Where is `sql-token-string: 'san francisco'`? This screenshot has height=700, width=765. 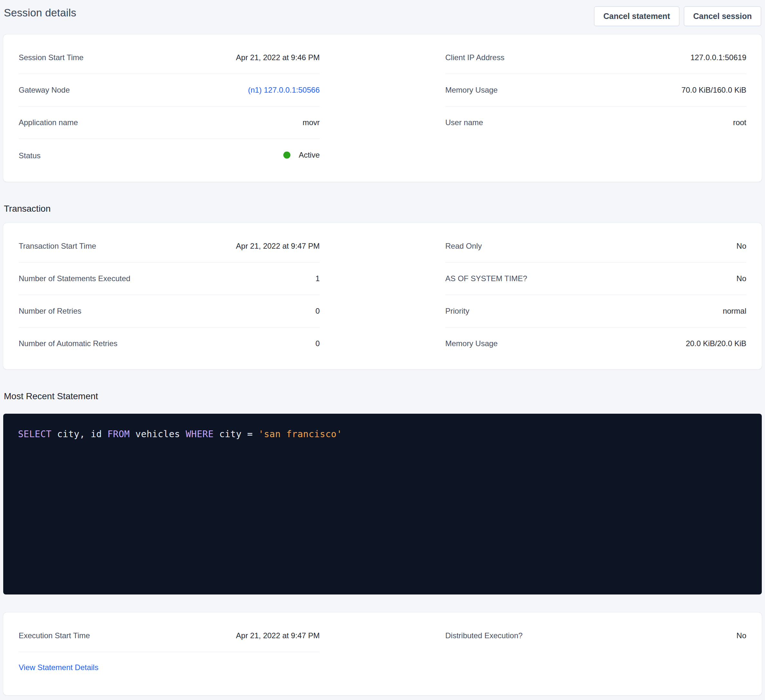 sql-token-string: 'san francisco' is located at coordinates (300, 434).